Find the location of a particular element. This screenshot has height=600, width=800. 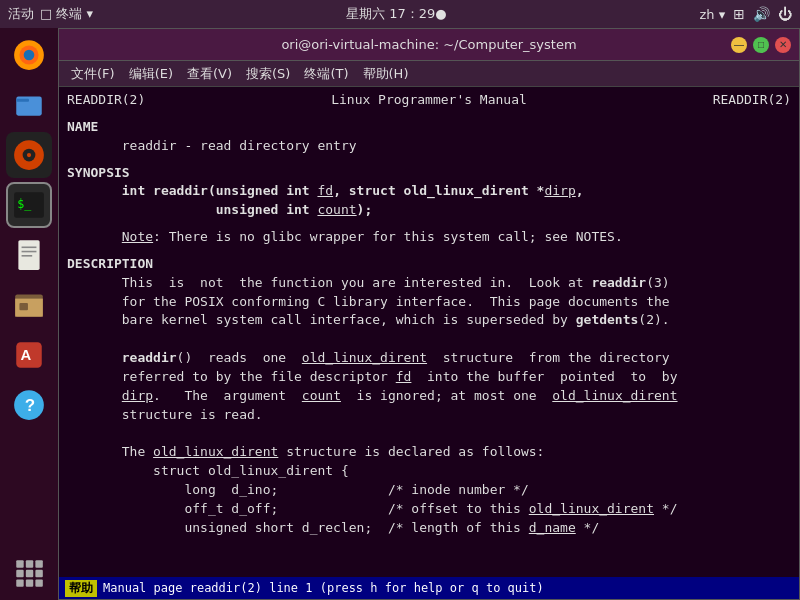

man-page-header: READDIR(2) Linux Programmer's Manual REA… is located at coordinates (429, 100).